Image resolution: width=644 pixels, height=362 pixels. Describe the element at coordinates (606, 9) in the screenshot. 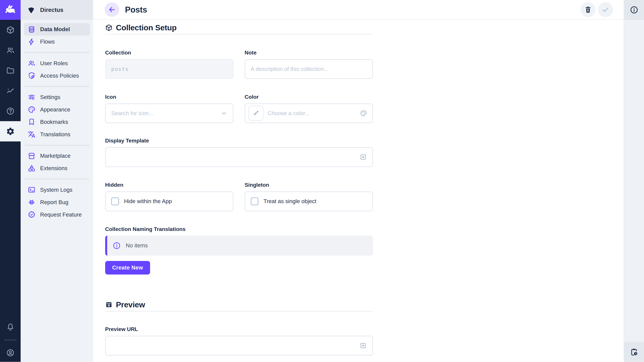

I see `save-button` at that location.